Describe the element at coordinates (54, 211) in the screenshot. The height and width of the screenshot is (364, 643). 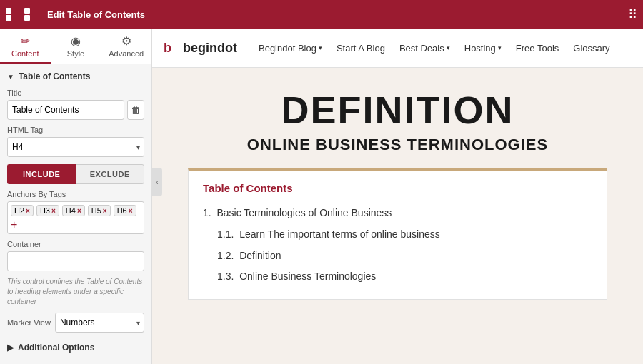
I see `remove-h3-icon: ×` at that location.